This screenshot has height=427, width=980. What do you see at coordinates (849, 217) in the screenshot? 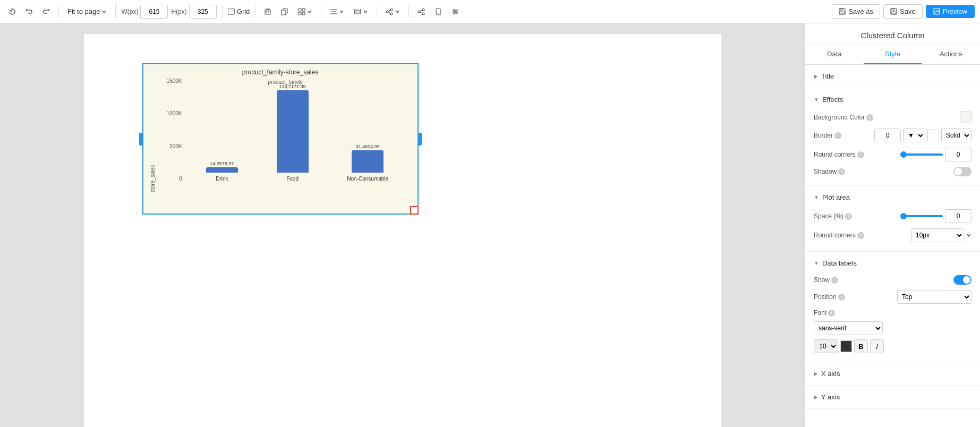
I see `space-info: i` at bounding box center [849, 217].